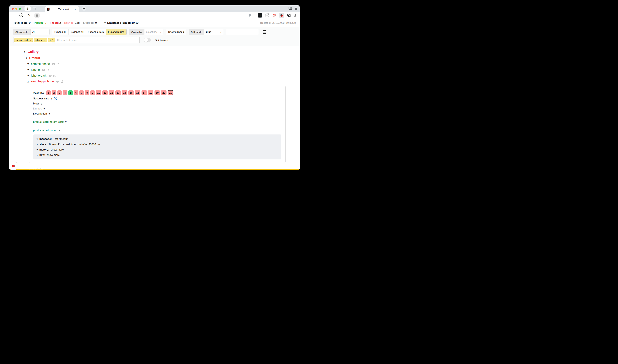 The image size is (618, 364). Describe the element at coordinates (97, 40) in the screenshot. I see `test-name-filter-input` at that location.